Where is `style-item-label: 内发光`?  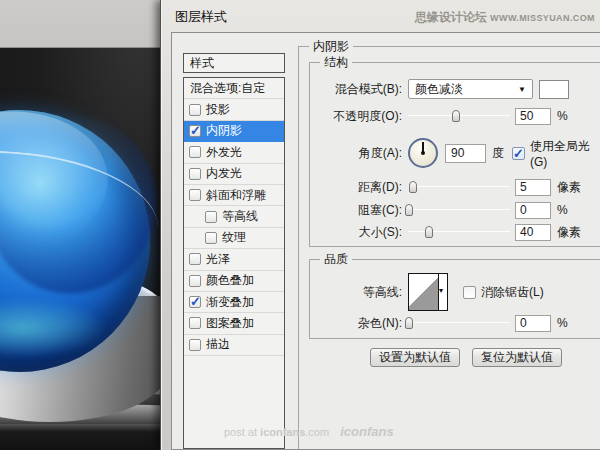
style-item-label: 内发光 is located at coordinates (224, 174).